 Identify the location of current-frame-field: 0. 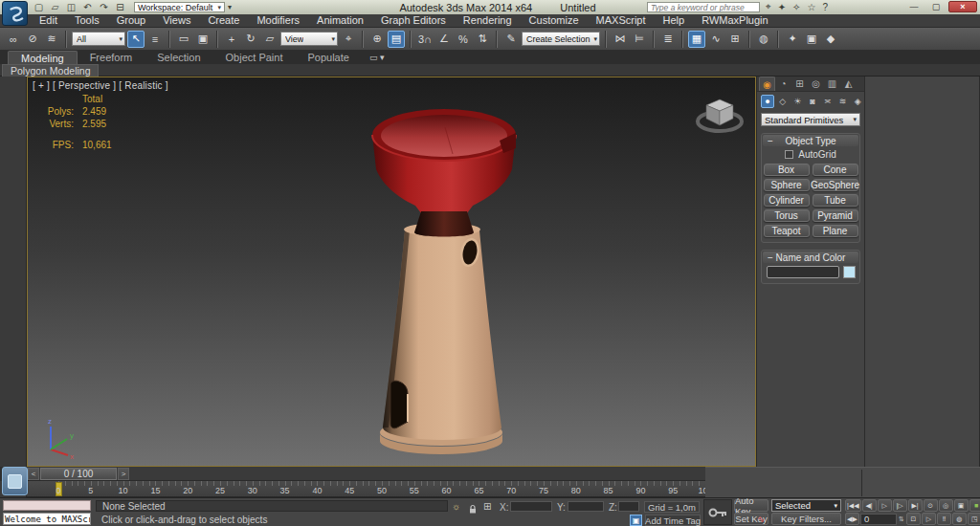
(879, 519).